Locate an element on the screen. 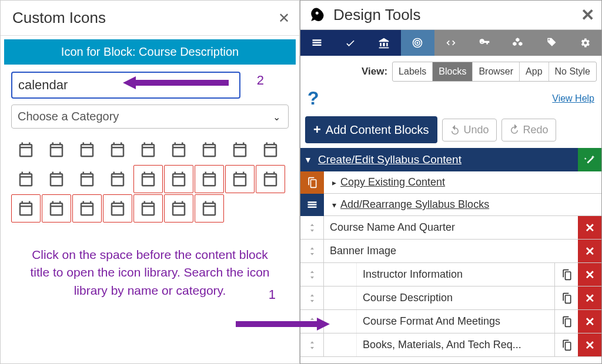  calendar-outline-icon is located at coordinates (56, 150).